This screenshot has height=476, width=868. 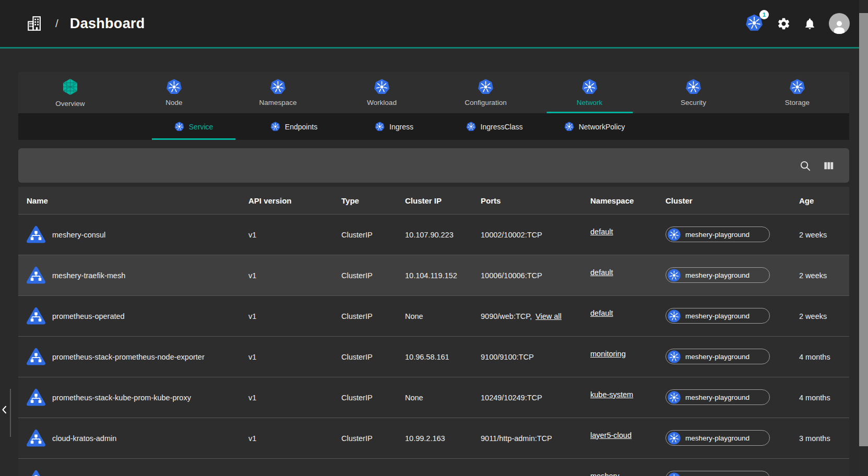 What do you see at coordinates (798, 93) in the screenshot?
I see `tab-storage: Storage` at bounding box center [798, 93].